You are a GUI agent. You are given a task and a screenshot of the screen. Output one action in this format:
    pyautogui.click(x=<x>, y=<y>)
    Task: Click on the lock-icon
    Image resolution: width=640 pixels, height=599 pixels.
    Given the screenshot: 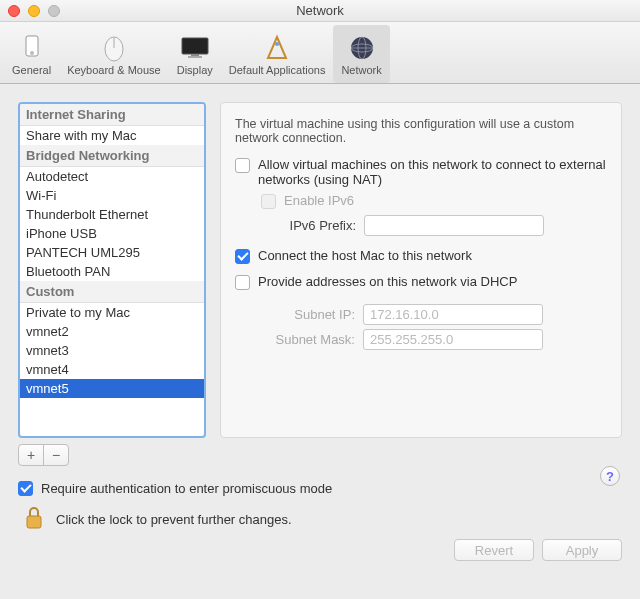 What is the action you would take?
    pyautogui.click(x=34, y=520)
    